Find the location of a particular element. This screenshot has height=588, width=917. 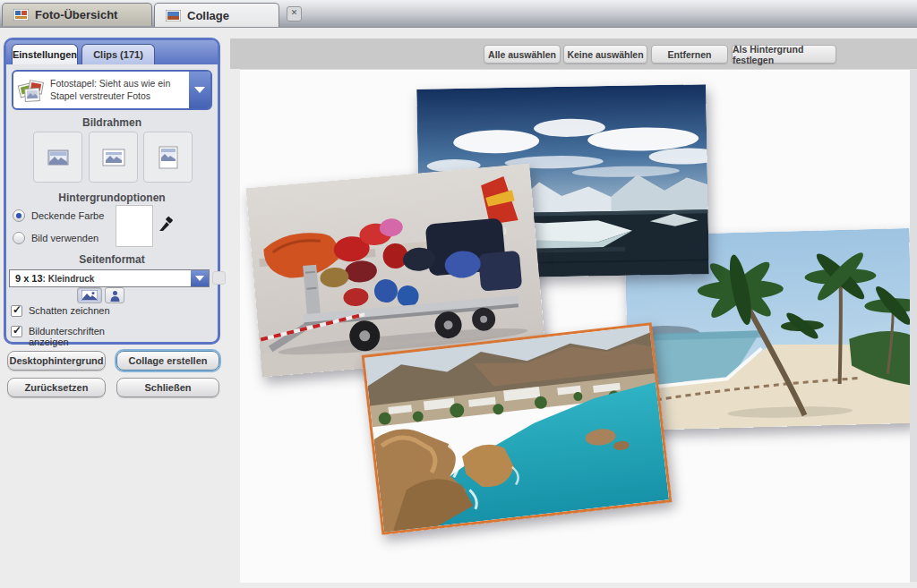

tab-label: Collage is located at coordinates (208, 16).